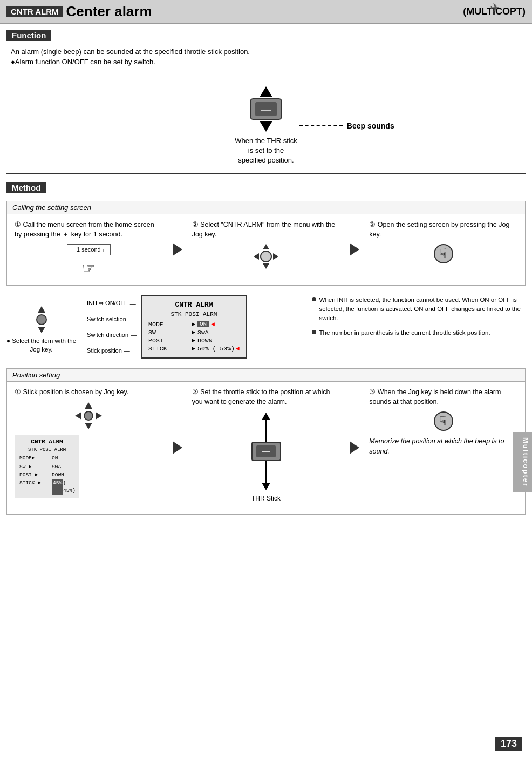 The image size is (532, 757). What do you see at coordinates (194, 327) in the screenshot?
I see `screen-box: CNTR ALRM STK POSI ALRM MODE ► ON ◄ SW ►…` at bounding box center [194, 327].